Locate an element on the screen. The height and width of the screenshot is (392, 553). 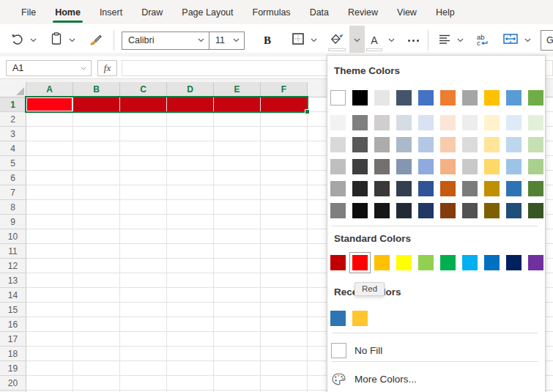
cell-D18 is located at coordinates (190, 354).